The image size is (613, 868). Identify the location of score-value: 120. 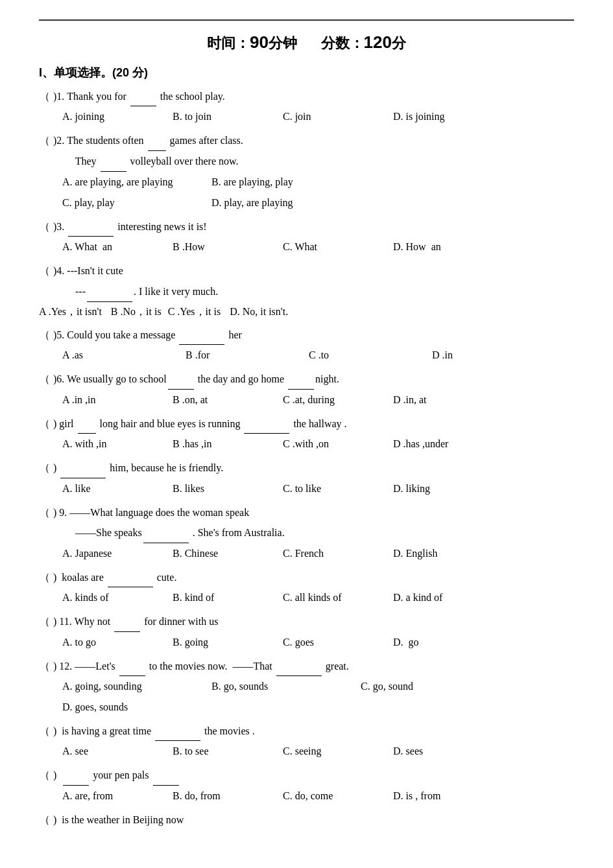
(378, 42).